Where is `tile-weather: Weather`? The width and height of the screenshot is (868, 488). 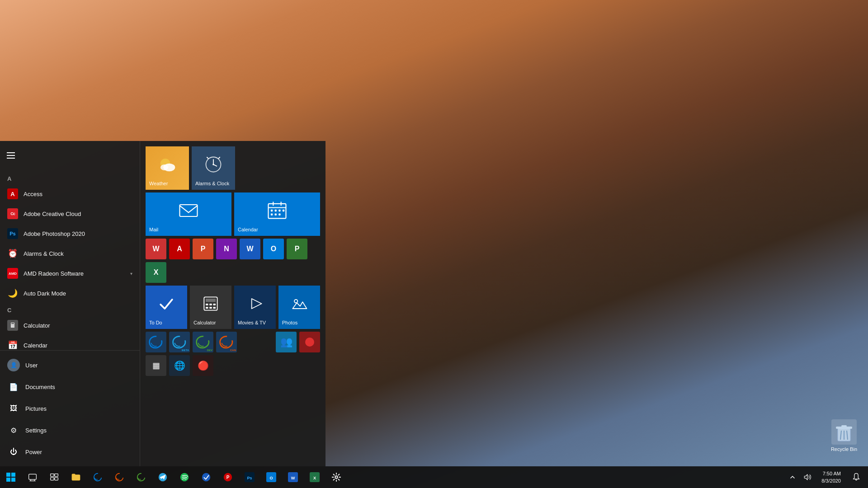
tile-weather: Weather is located at coordinates (167, 168).